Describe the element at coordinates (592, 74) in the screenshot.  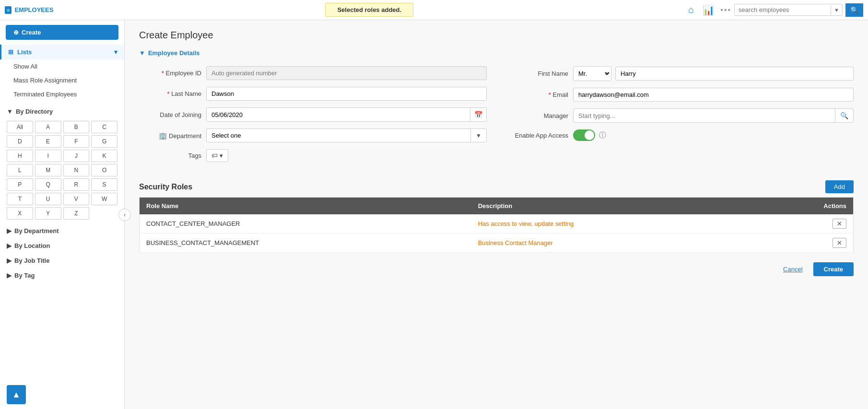
I see `name-prefix-select: Mr.` at that location.